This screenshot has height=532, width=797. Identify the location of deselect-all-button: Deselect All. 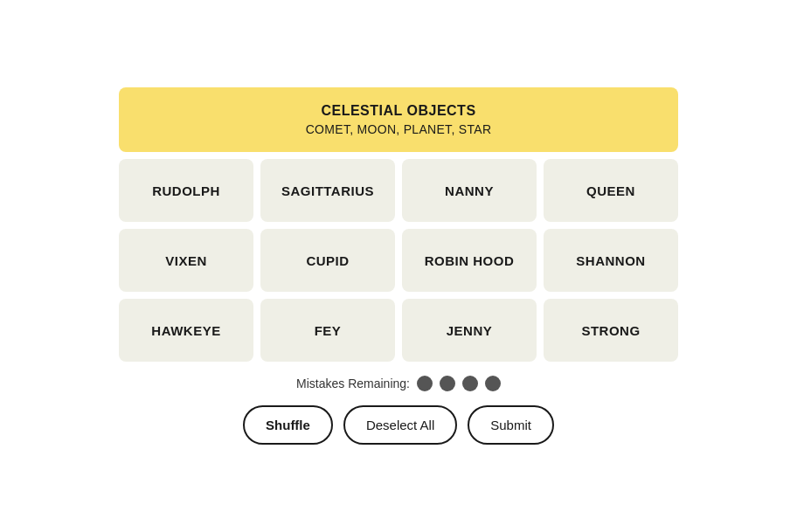
(400, 425).